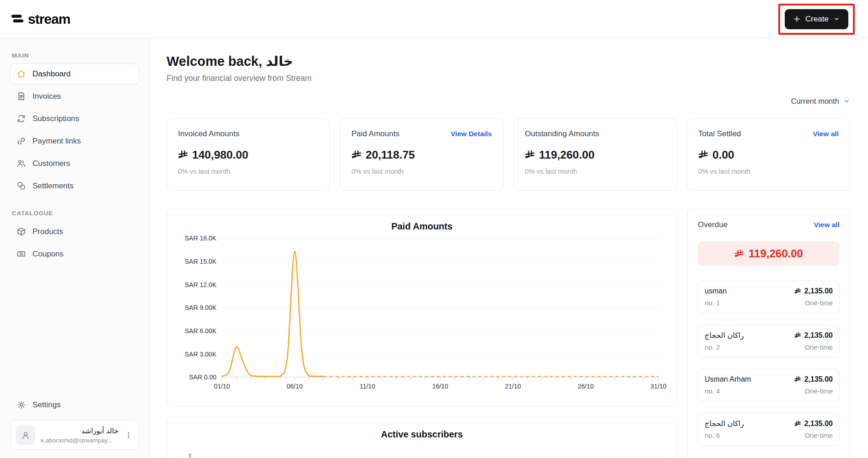 Image resolution: width=868 pixels, height=458 pixels. Describe the element at coordinates (21, 141) in the screenshot. I see `link-icon` at that location.